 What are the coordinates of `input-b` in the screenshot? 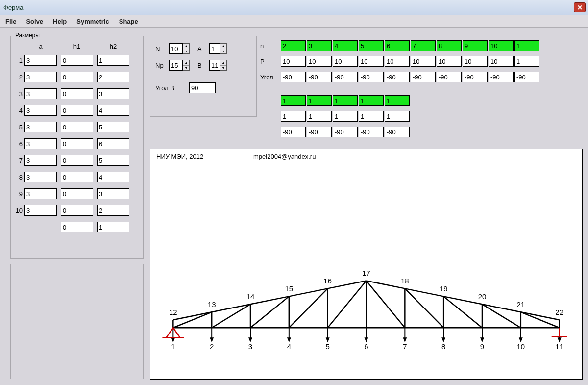 It's located at (215, 65).